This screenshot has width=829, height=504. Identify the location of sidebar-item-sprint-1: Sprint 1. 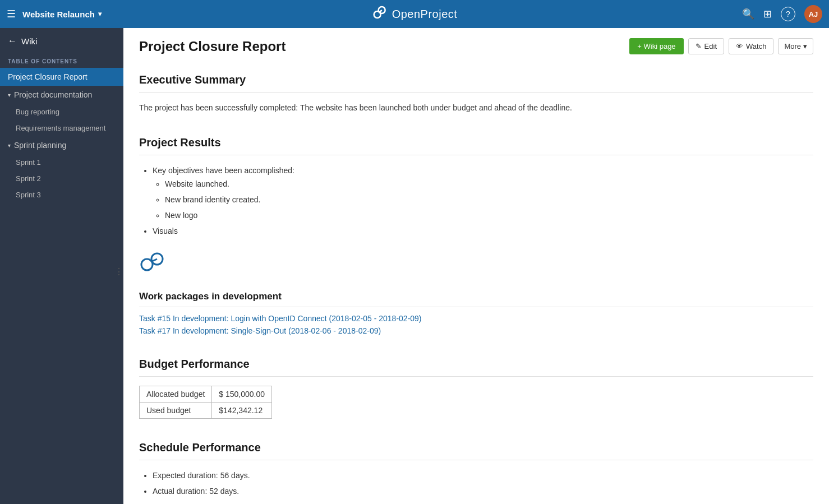
(62, 163).